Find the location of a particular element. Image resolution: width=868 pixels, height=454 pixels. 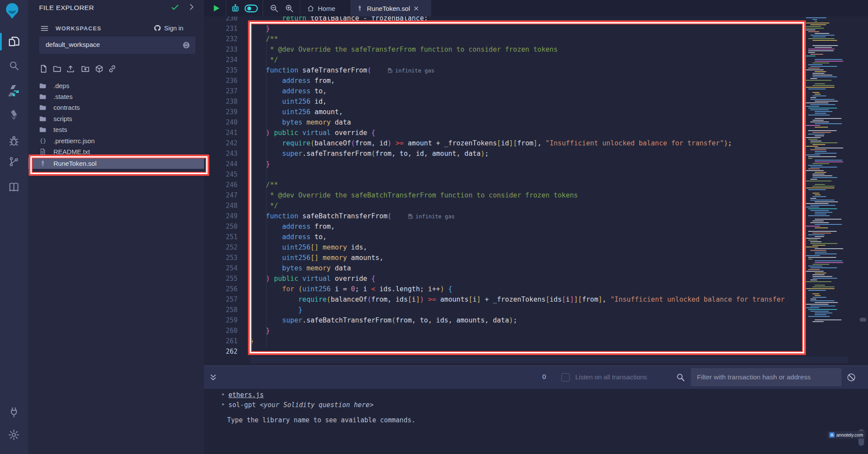

file-row-tests: tests is located at coordinates (116, 130).